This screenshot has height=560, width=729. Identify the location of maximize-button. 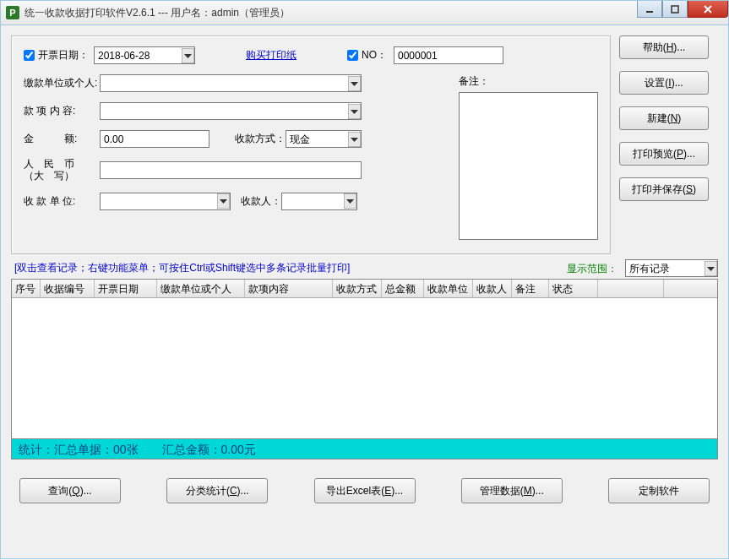
(675, 9).